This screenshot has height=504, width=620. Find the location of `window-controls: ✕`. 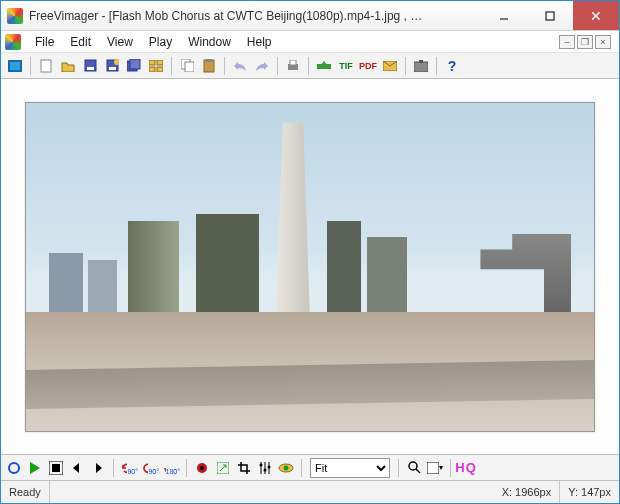

window-controls: ✕ is located at coordinates (550, 16).